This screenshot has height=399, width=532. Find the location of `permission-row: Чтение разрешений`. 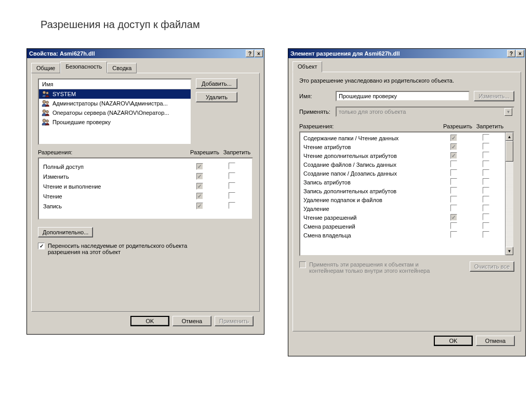

permission-row: Чтение разрешений is located at coordinates (403, 217).